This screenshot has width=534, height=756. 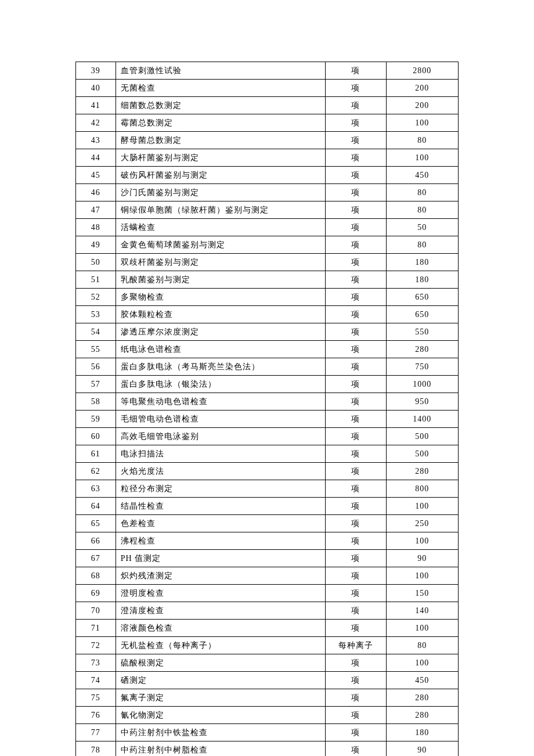 I want to click on row-number: 66, so click(x=96, y=541).